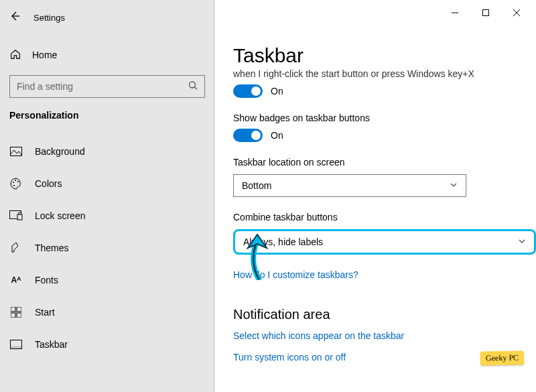 The image size is (536, 392). I want to click on sidebar-item-lock-screen: Lock screen, so click(107, 216).